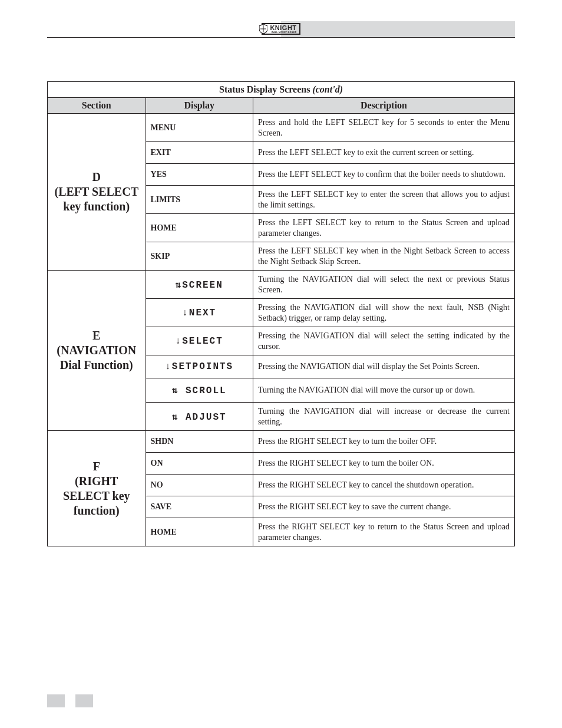 The height and width of the screenshot is (728, 562). What do you see at coordinates (97, 106) in the screenshot?
I see `col-header-section: Section` at bounding box center [97, 106].